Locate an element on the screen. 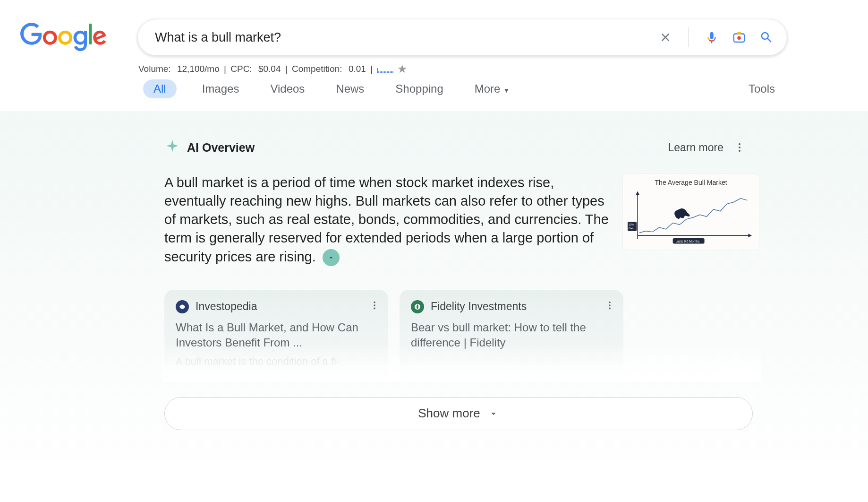 The height and width of the screenshot is (502, 868). chevron-down-icon: ▼ is located at coordinates (506, 90).